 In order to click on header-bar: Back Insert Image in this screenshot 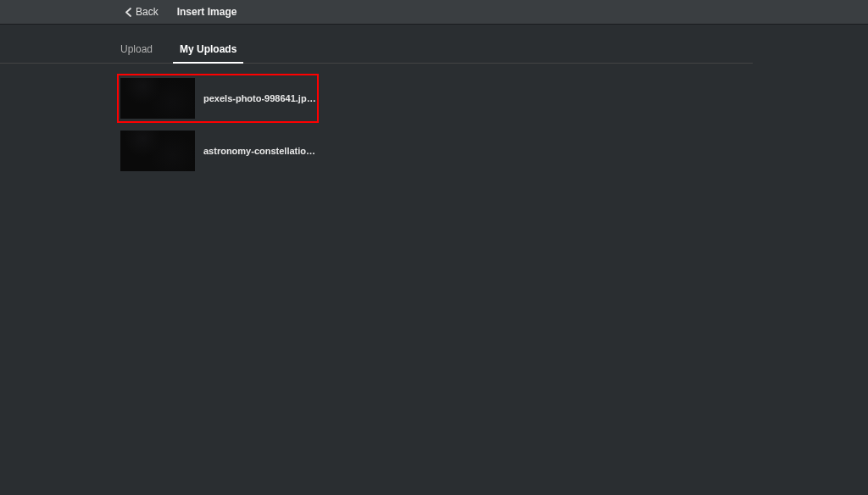, I will do `click(434, 12)`.